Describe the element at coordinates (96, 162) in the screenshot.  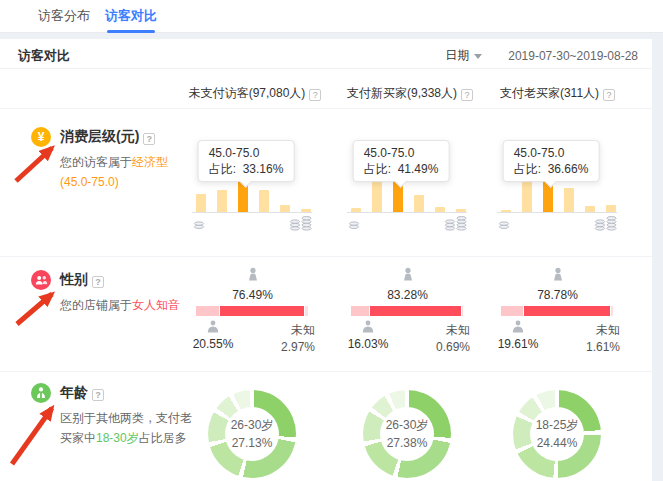
I see `desc-text: 您的访客属于` at that location.